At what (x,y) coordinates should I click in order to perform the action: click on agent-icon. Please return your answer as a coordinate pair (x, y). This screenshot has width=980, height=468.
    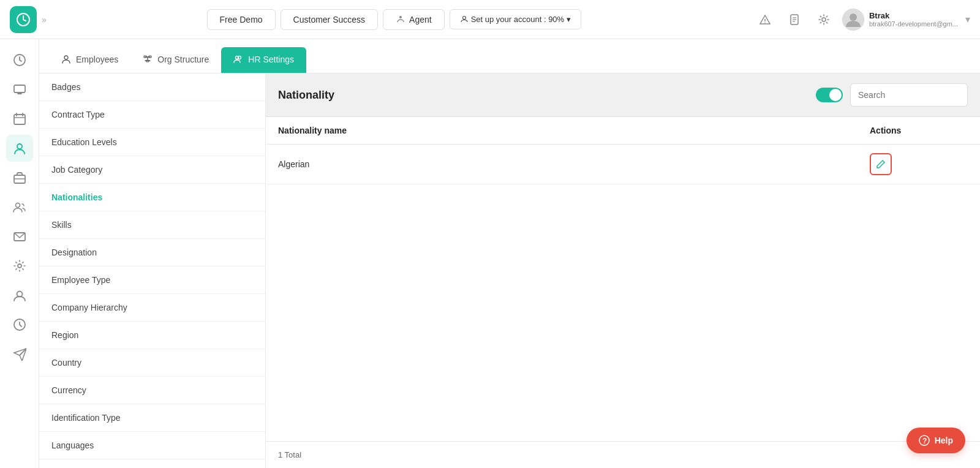
    Looking at the image, I should click on (401, 20).